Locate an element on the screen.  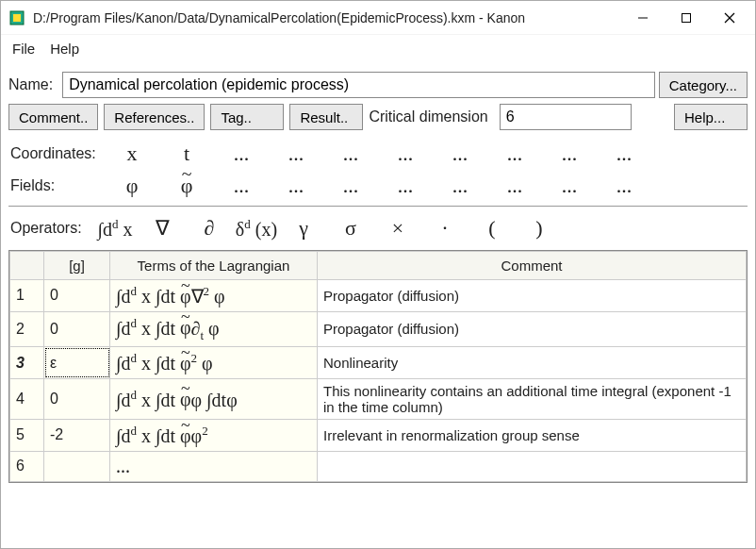
cell-comment is located at coordinates (532, 466).